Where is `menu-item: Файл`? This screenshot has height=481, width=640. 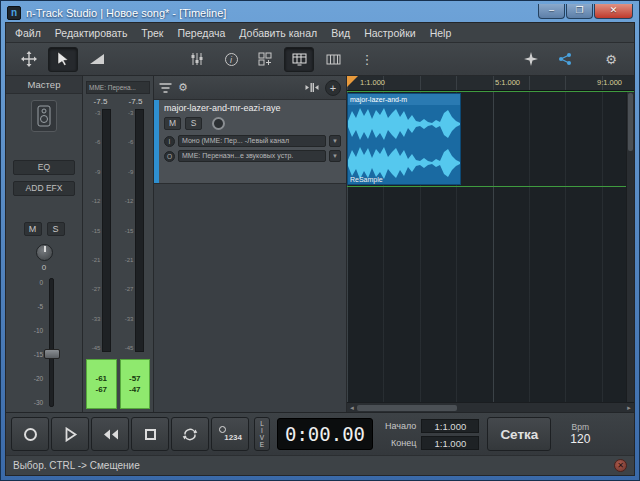 menu-item: Файл is located at coordinates (28, 33).